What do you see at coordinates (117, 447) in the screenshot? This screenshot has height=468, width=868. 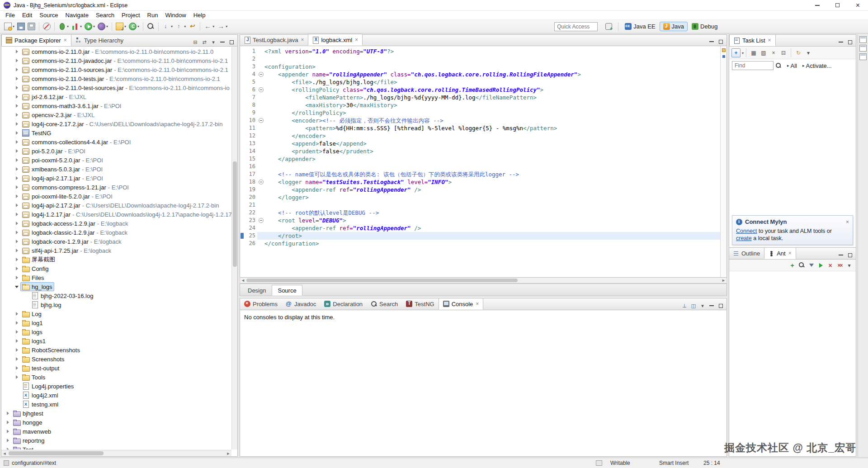 I see `tree-item-Test: Test` at bounding box center [117, 447].